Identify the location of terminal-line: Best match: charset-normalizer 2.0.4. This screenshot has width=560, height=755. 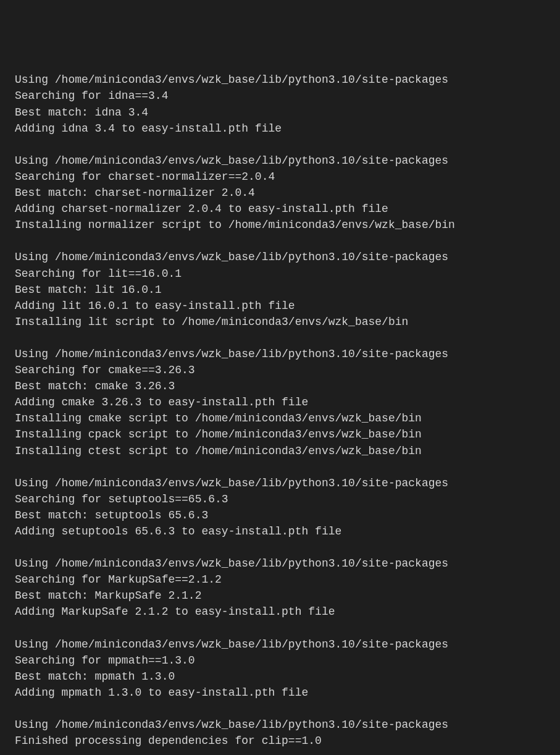
(280, 193).